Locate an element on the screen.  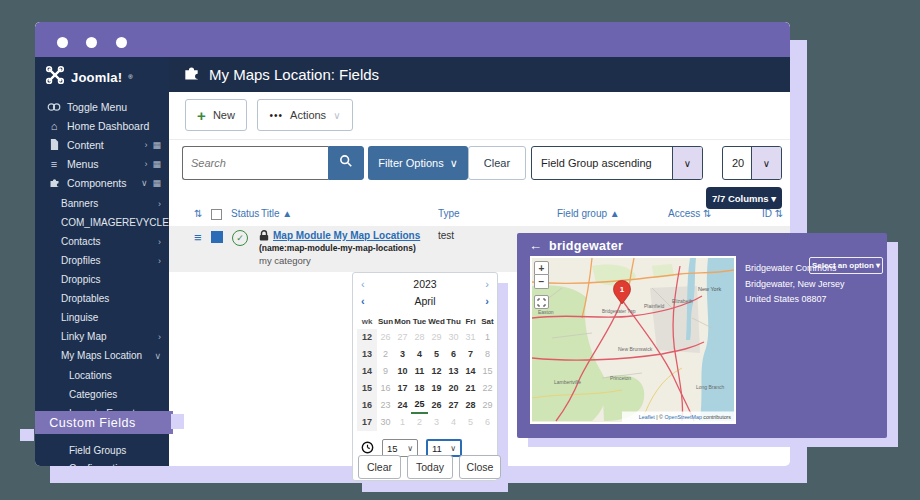
status-column-header: Status is located at coordinates (245, 214).